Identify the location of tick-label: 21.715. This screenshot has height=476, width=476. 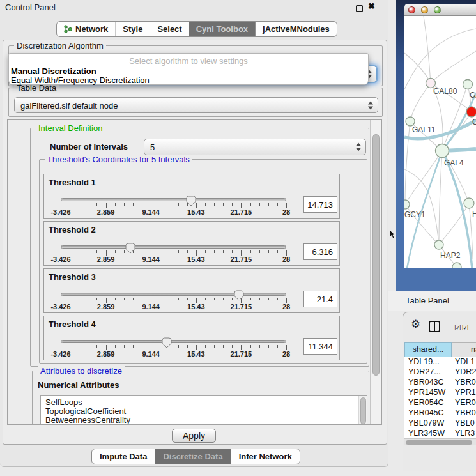
(242, 354).